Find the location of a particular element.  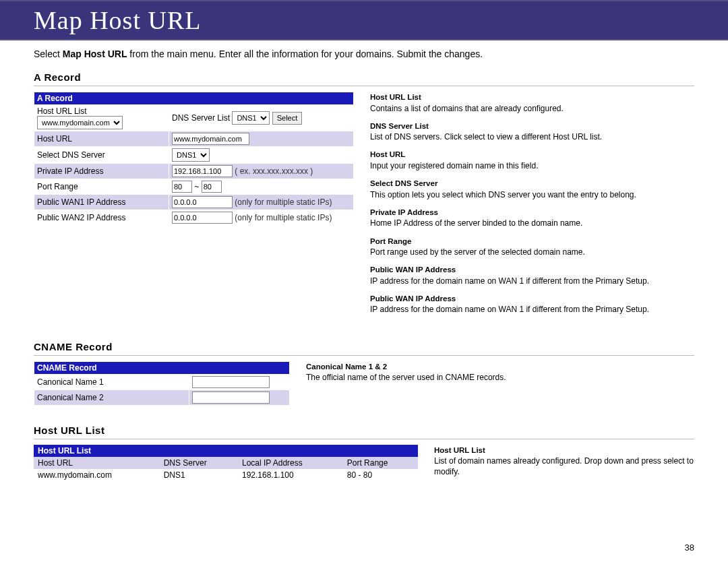

cell-host-url: www.mydomain.com is located at coordinates (97, 475).